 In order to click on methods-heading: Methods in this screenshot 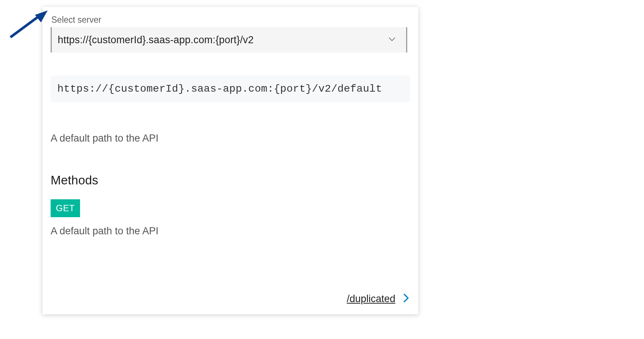, I will do `click(230, 180)`.